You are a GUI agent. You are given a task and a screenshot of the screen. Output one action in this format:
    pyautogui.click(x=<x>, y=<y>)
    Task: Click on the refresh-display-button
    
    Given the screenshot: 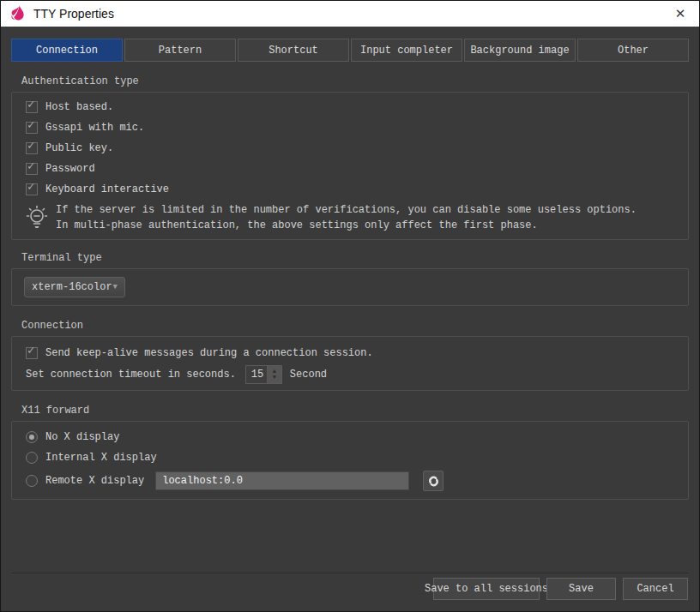 What is the action you would take?
    pyautogui.click(x=433, y=481)
    